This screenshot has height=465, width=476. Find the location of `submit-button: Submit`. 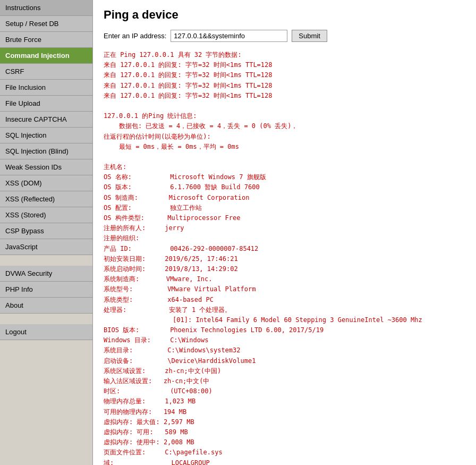

submit-button: Submit is located at coordinates (309, 36).